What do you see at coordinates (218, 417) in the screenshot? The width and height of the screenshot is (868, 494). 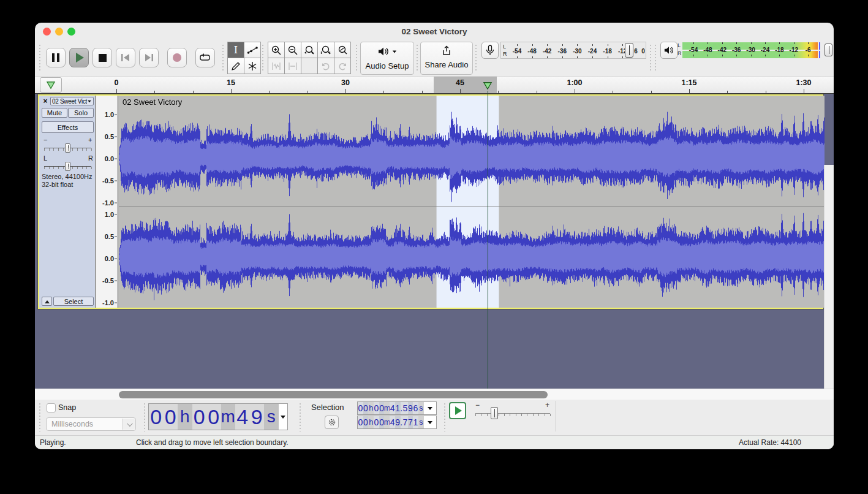 I see `audio-position-display: 00h00m49s` at bounding box center [218, 417].